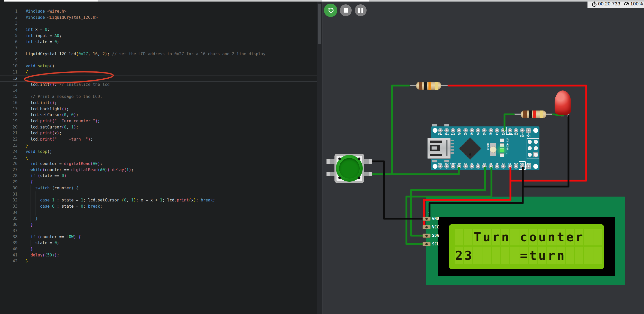  Describe the element at coordinates (159, 146) in the screenshot. I see `code-line: 23}` at that location.